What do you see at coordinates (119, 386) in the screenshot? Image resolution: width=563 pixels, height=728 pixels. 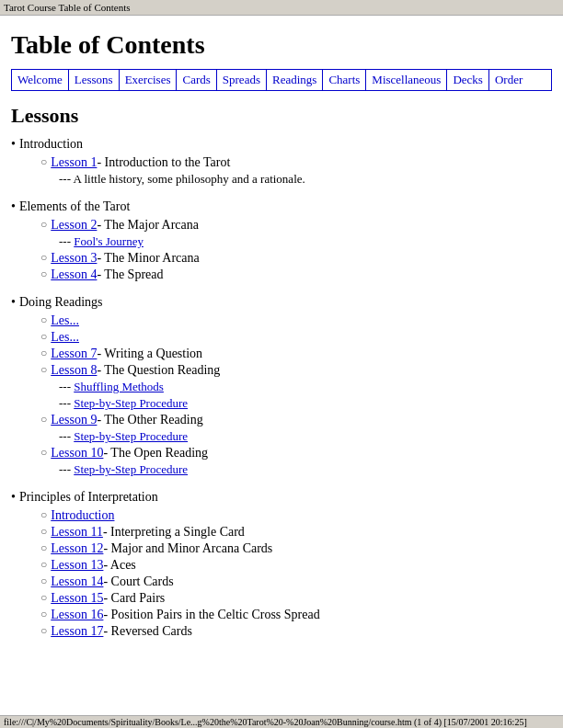 I see `note-link: Shuffling Methods` at bounding box center [119, 386].